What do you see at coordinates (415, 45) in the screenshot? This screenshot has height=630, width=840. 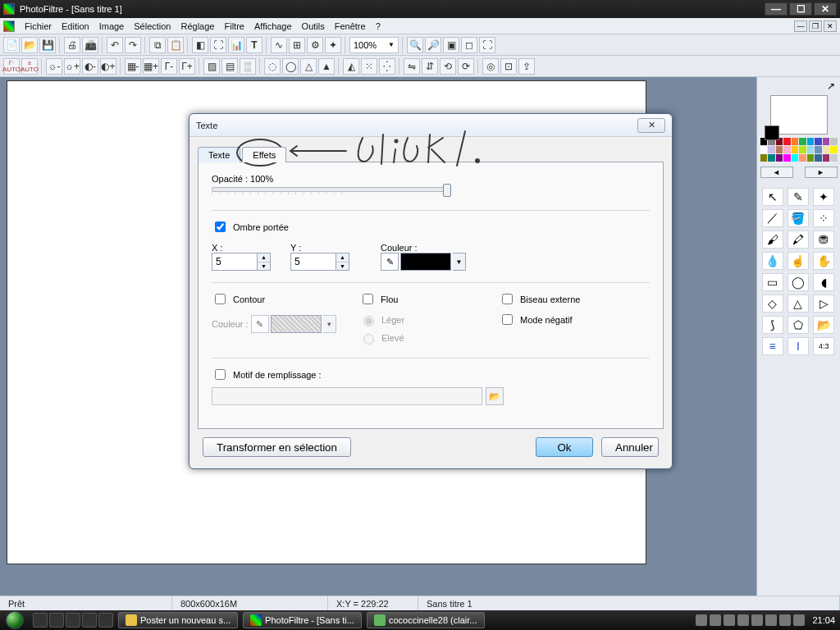 I see `zoom-in-button: 🔍` at bounding box center [415, 45].